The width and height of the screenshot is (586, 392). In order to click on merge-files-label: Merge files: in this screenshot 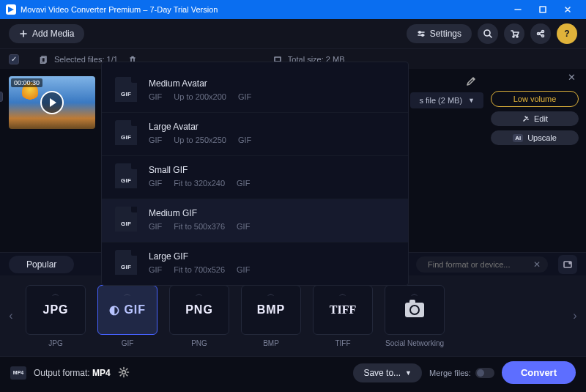, I will do `click(450, 373)`.